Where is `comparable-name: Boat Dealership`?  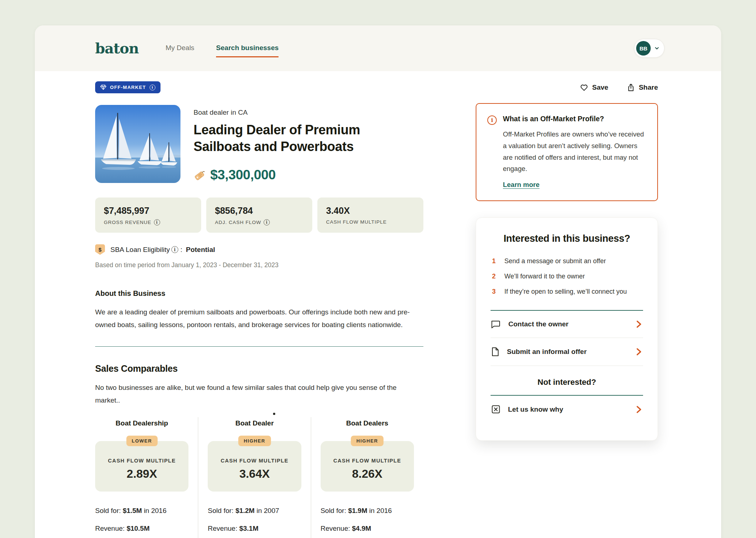 comparable-name: Boat Dealership is located at coordinates (142, 423).